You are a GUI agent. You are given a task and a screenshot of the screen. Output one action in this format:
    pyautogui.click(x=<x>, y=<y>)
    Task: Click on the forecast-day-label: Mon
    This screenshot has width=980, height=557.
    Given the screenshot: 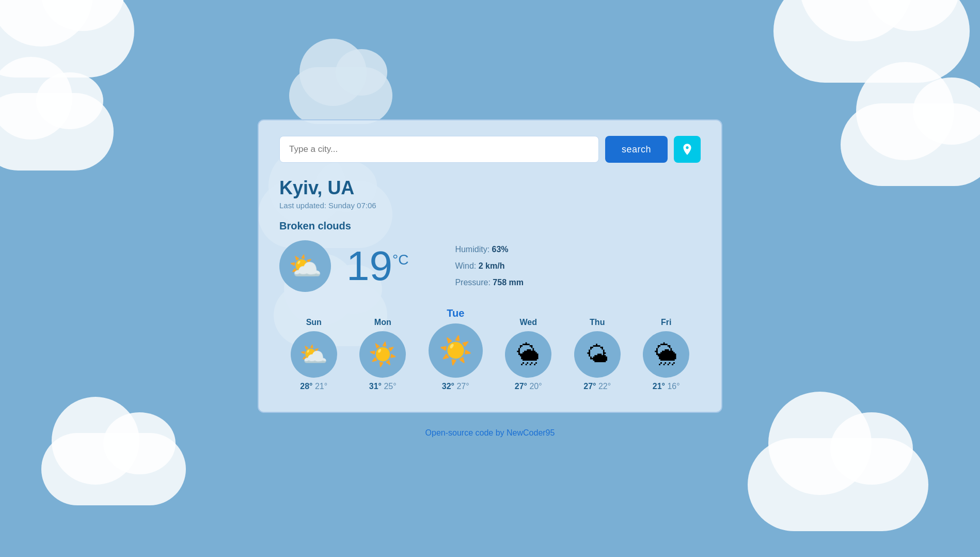 What is the action you would take?
    pyautogui.click(x=383, y=322)
    